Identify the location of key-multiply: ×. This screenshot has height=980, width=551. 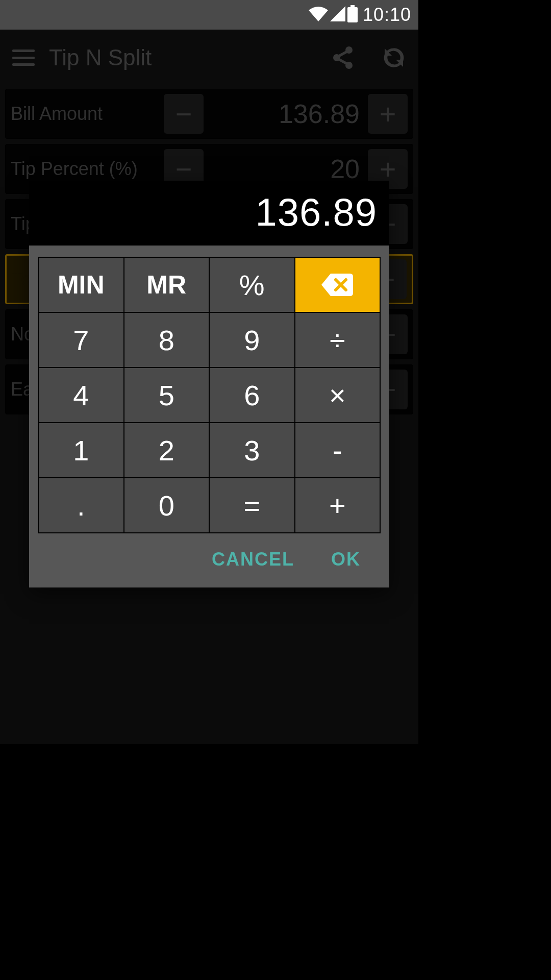
(338, 395).